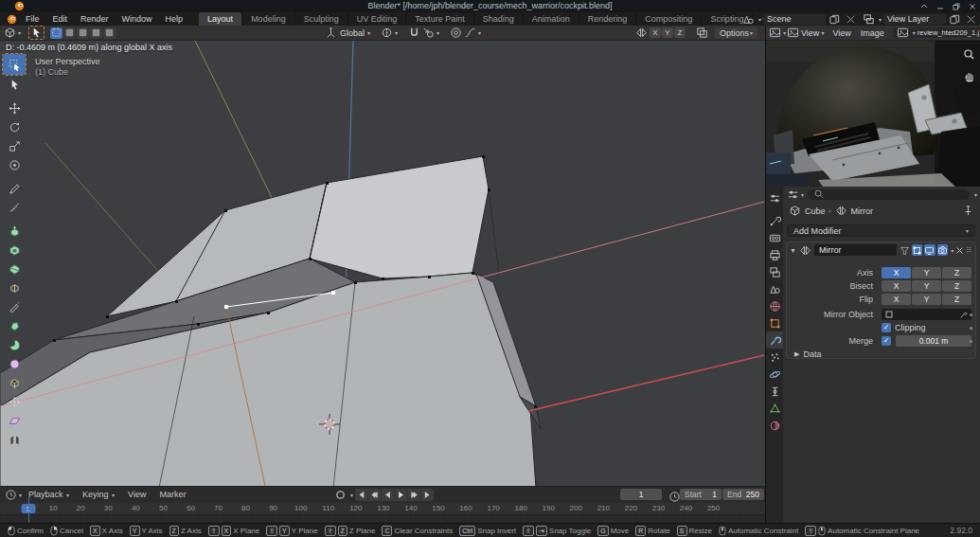 The width and height of the screenshot is (980, 537). Describe the element at coordinates (835, 19) in the screenshot. I see `new-scene-icon` at that location.